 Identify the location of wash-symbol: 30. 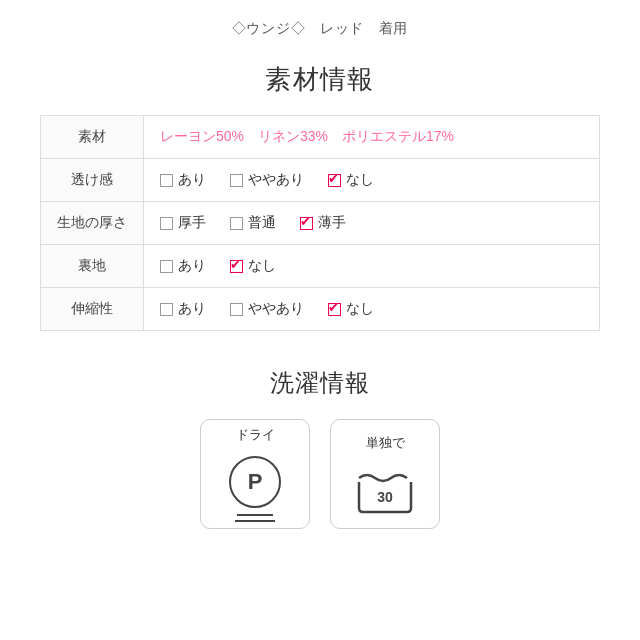
(385, 489).